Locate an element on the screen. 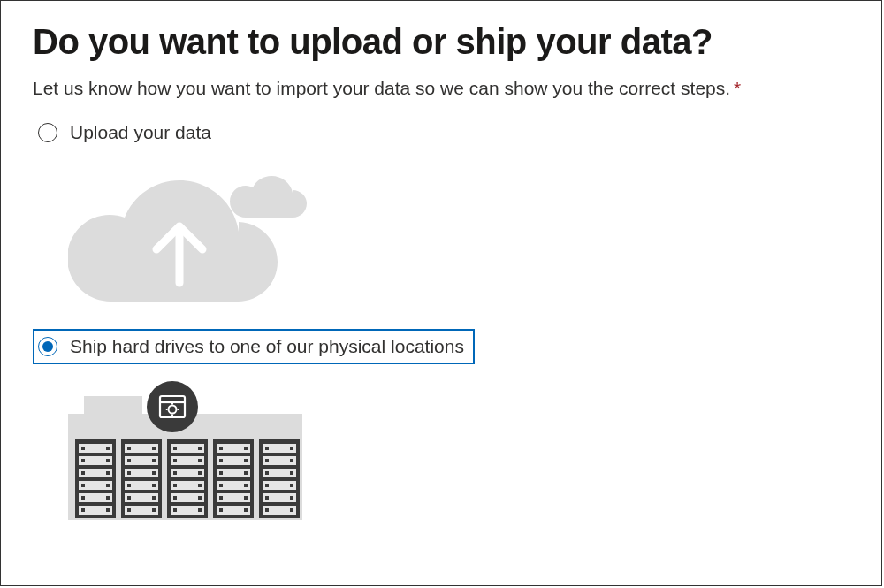 This screenshot has width=884, height=588. option-ship-label: Ship hard drives to one of our physical … is located at coordinates (267, 347).